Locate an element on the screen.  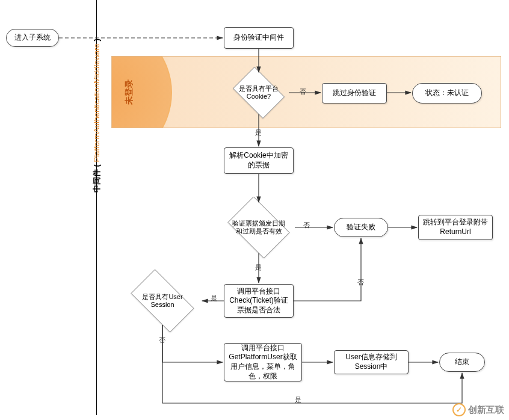
edge-check-yes: 是 is located at coordinates (214, 298).